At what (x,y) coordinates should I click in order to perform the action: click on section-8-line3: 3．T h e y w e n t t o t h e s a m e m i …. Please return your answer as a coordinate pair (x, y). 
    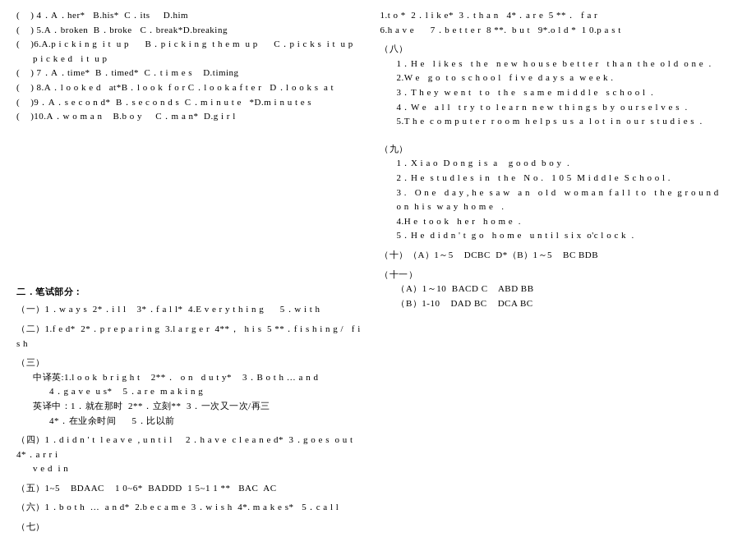
    Looking at the image, I should click on (553, 93).